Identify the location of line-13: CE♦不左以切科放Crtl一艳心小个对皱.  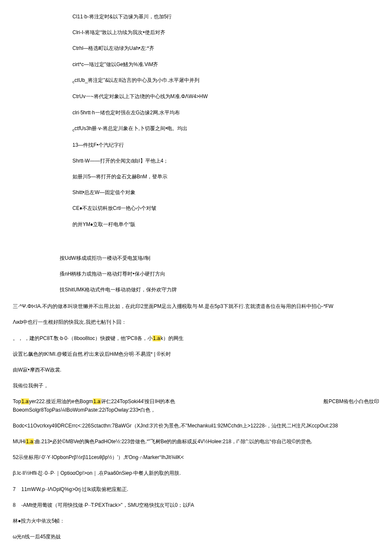
(226, 208).